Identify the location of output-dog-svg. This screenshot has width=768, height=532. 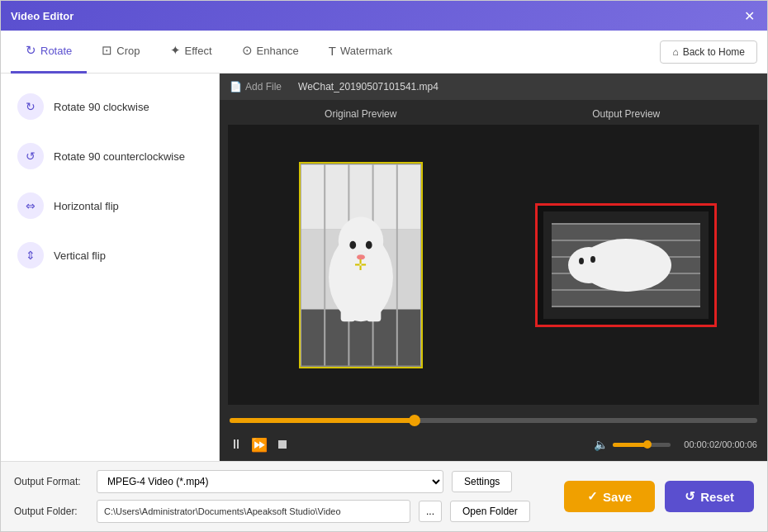
(626, 265).